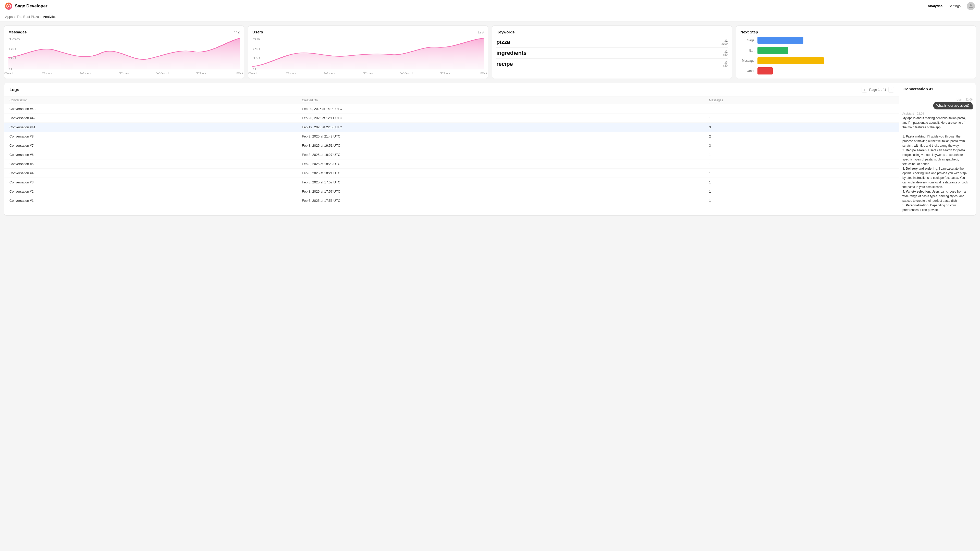  I want to click on cell-created: Feb 20, 2025 at 12:11 UTC, so click(500, 118).